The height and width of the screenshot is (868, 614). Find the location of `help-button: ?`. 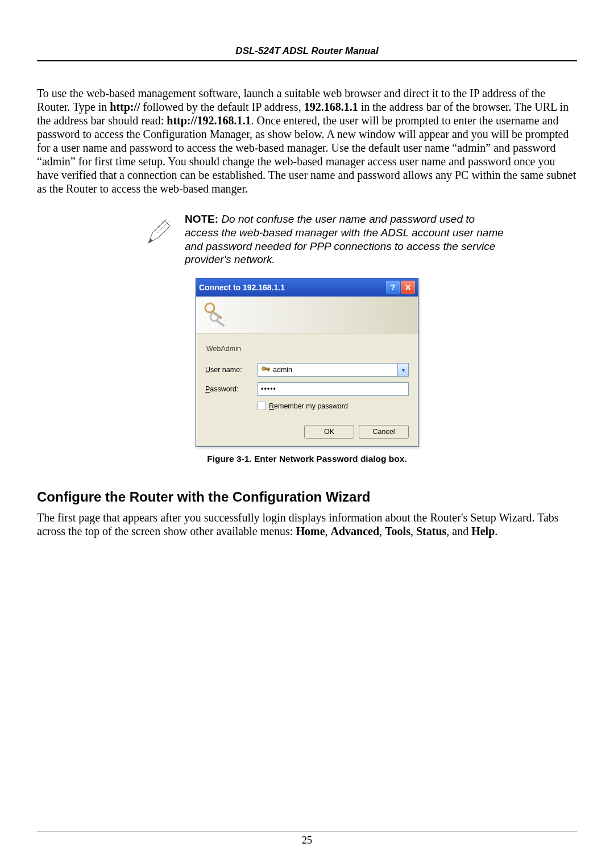

help-button: ? is located at coordinates (393, 287).